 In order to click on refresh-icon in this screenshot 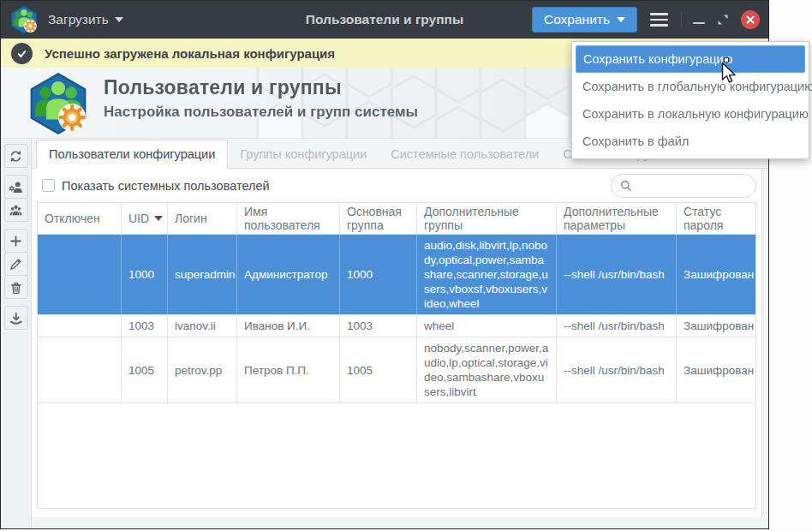, I will do `click(15, 156)`.